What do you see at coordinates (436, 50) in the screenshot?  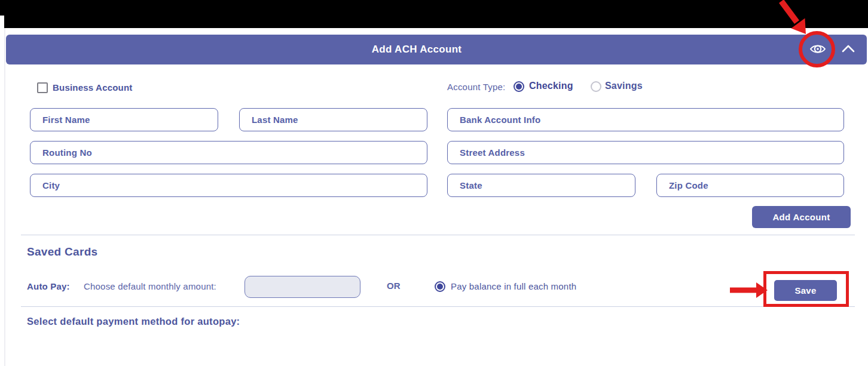 I see `panel-header: Add ACH Account` at bounding box center [436, 50].